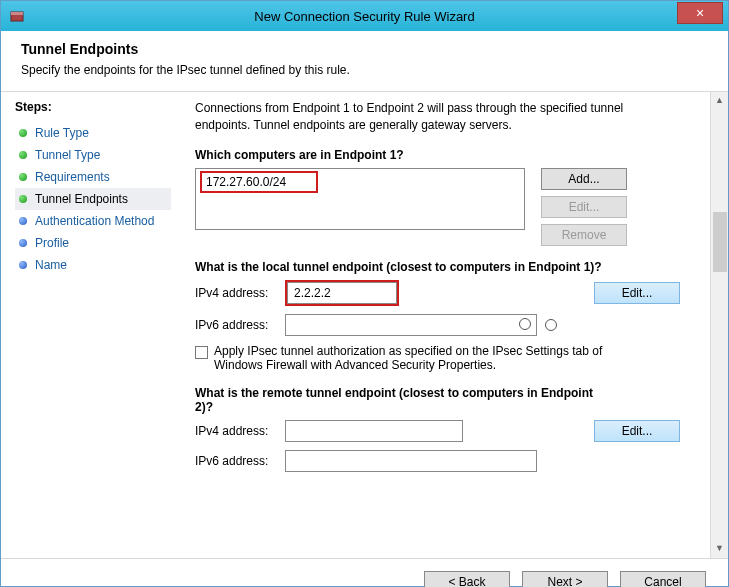 This screenshot has width=729, height=587. What do you see at coordinates (411, 325) in the screenshot?
I see `local-ipv6-input` at bounding box center [411, 325].